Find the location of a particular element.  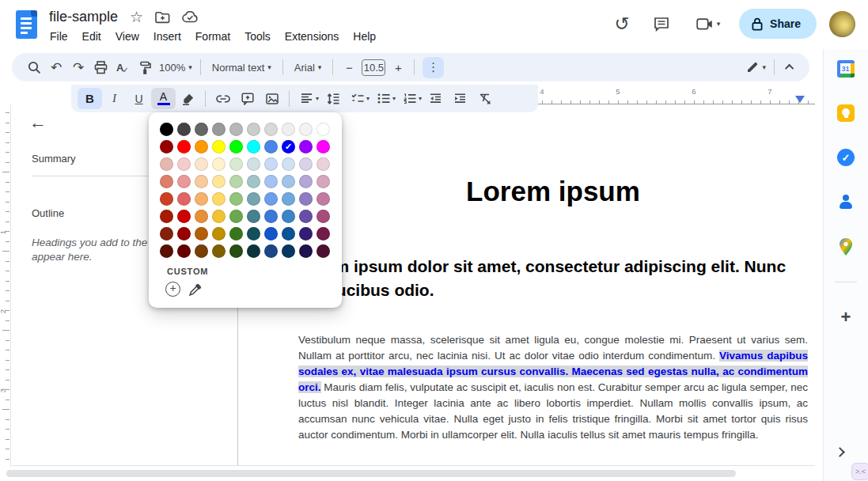

open-comments-button is located at coordinates (661, 24).